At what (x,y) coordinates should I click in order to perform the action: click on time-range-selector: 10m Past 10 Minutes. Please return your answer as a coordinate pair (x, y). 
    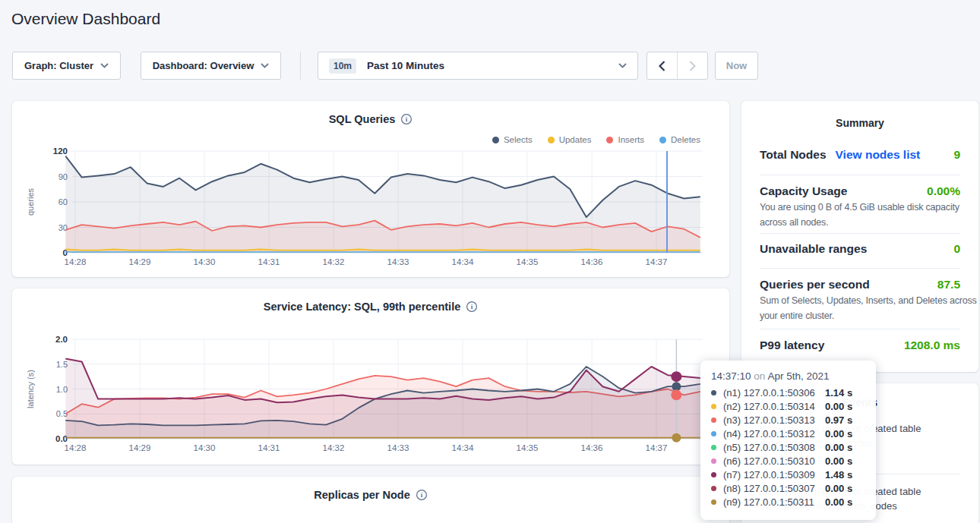
    Looking at the image, I should click on (478, 65).